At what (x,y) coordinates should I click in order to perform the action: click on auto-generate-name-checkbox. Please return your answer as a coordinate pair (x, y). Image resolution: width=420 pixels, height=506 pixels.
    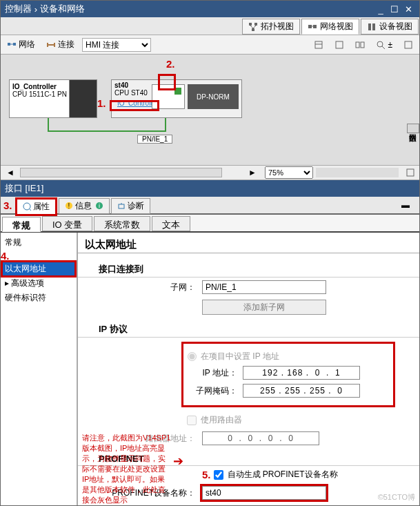
    Looking at the image, I should click on (219, 475).